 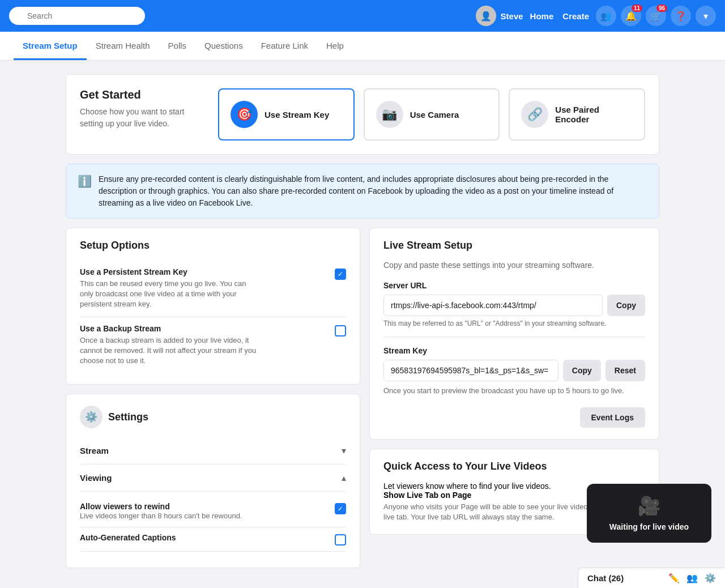 What do you see at coordinates (514, 246) in the screenshot?
I see `live-stream-setup-title: Live Stream Setup` at bounding box center [514, 246].